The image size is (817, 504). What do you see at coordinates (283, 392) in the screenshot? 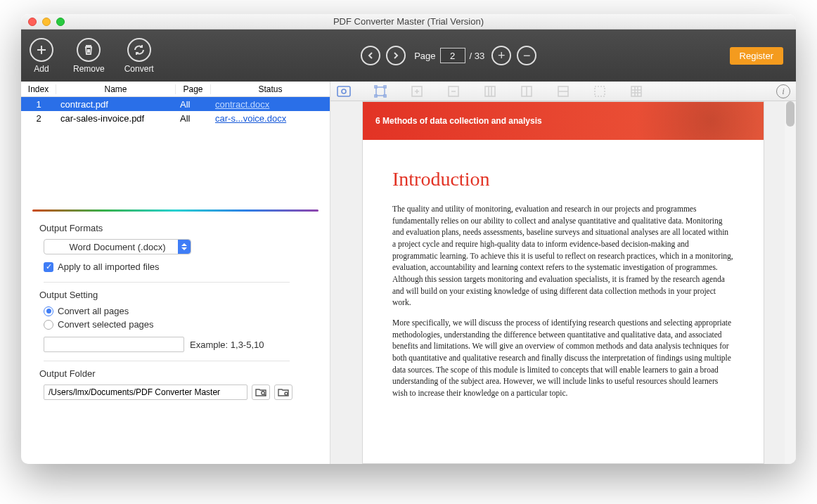
I see `folder-gear-icon` at bounding box center [283, 392].